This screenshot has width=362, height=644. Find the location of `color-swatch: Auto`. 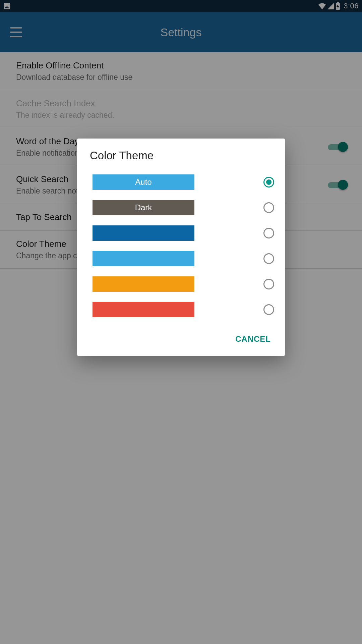

color-swatch: Auto is located at coordinates (143, 182).